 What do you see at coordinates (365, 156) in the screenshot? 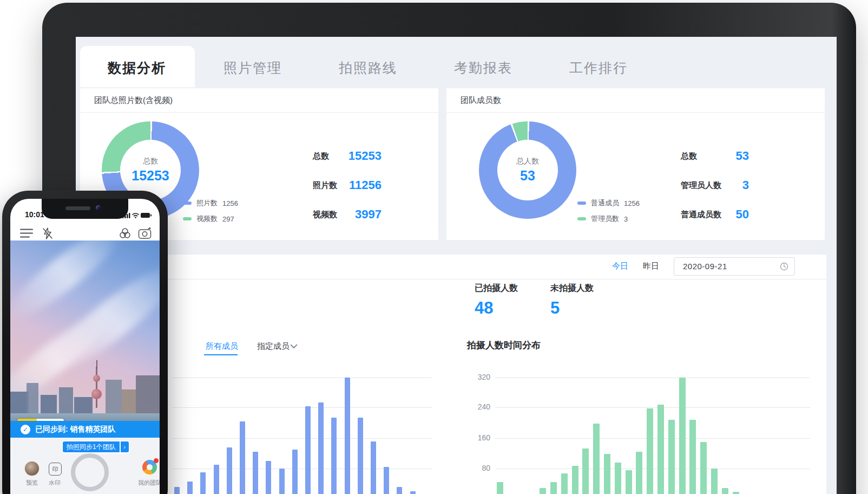
I see `stat-value: 15253` at bounding box center [365, 156].